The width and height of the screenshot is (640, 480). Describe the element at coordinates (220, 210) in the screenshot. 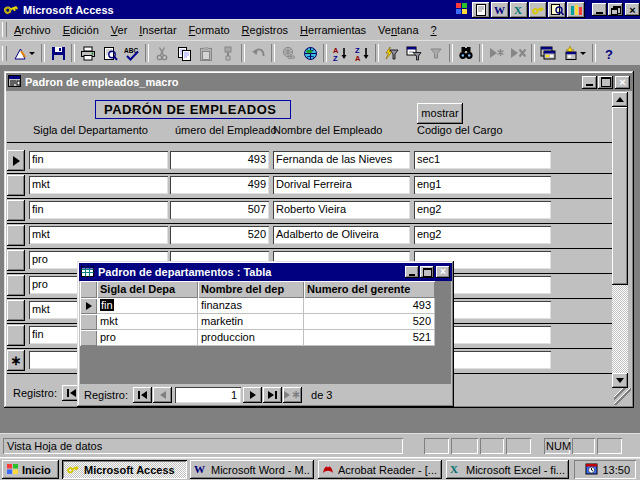

I see `field-numero: 507` at that location.